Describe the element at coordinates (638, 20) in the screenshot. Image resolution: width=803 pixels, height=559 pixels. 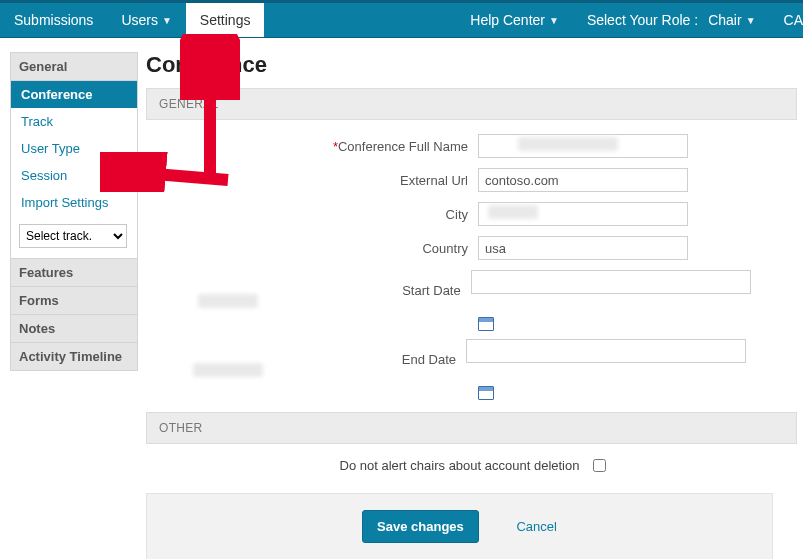
I see `nav-role-label: Select Your Role :` at that location.